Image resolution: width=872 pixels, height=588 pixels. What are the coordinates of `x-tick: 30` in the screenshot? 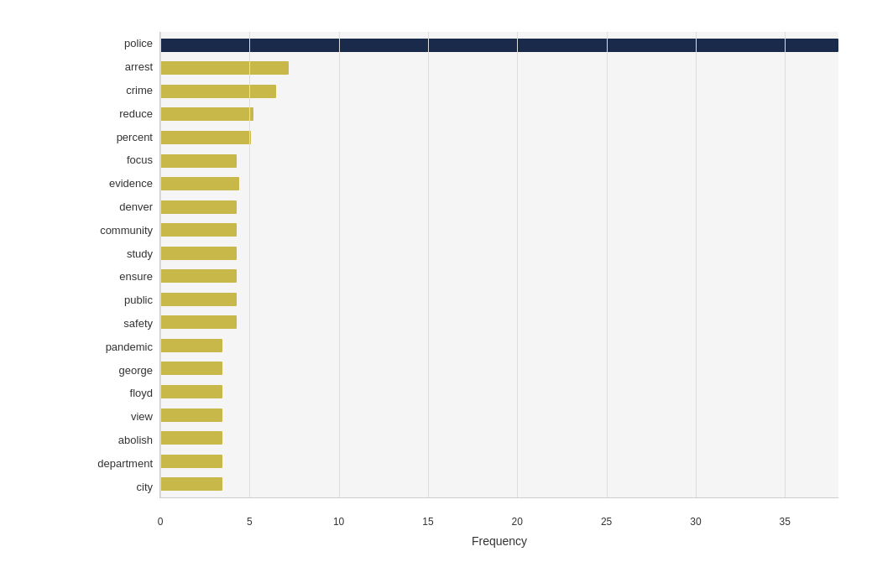 It's located at (695, 522).